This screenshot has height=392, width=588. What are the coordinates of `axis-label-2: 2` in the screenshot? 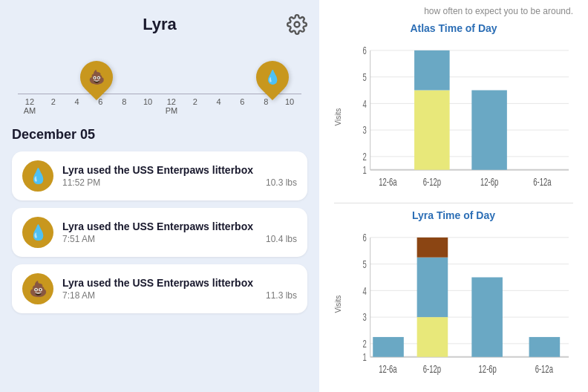 It's located at (53, 102).